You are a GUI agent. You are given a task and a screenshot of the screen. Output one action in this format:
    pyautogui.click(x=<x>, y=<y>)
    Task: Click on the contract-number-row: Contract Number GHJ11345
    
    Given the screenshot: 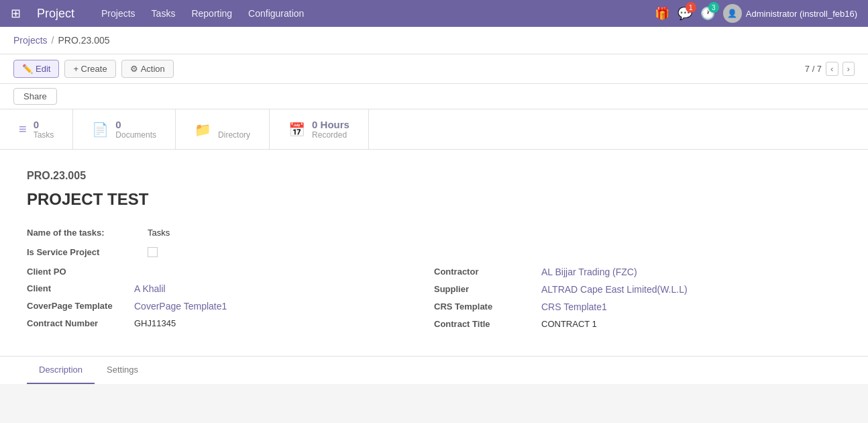 What is the action you would take?
    pyautogui.click(x=231, y=324)
    